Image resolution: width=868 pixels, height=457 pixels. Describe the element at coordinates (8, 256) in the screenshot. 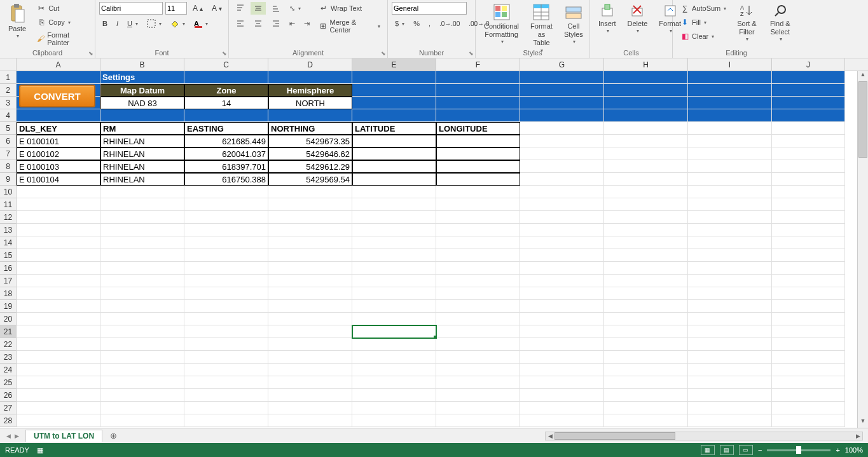

I see `row-header: 15` at that location.